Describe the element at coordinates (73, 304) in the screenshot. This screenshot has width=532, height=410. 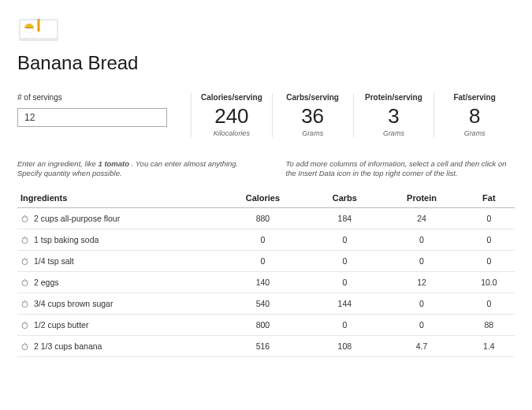
I see `ingredient-name: 3/4 cups brown sugar` at that location.